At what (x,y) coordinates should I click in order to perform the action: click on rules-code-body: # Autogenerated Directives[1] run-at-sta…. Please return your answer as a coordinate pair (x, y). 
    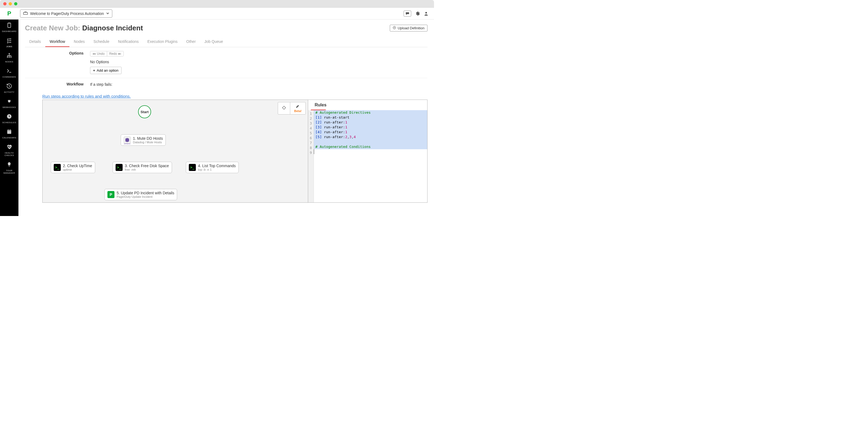
    Looking at the image, I should click on (371, 156).